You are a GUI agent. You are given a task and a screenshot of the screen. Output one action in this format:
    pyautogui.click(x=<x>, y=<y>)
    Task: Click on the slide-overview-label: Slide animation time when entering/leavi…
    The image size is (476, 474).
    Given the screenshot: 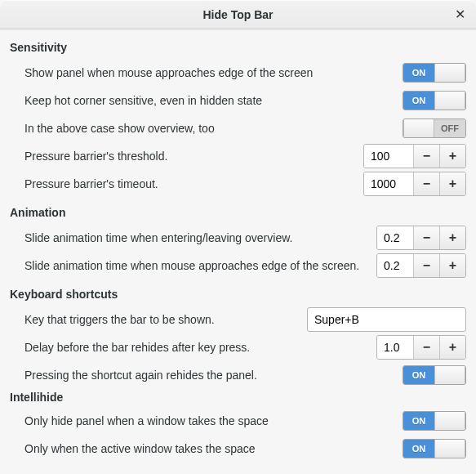 What is the action you would take?
    pyautogui.click(x=201, y=238)
    